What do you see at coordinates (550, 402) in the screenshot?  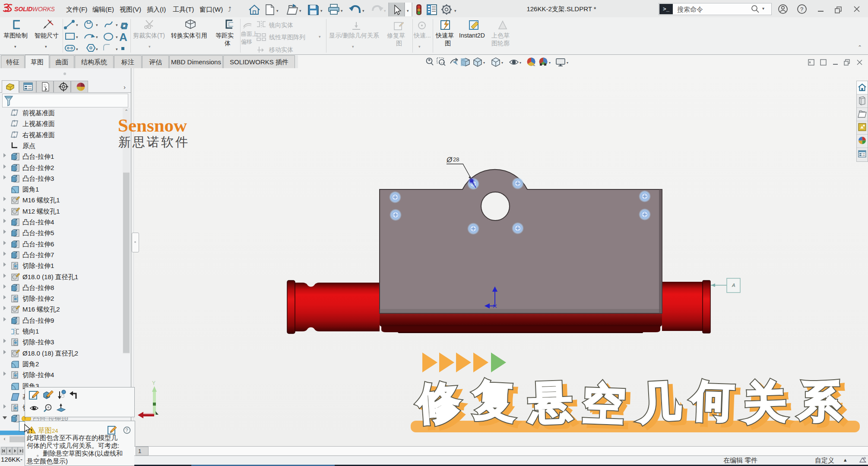 I see `svg-text: 悬` at bounding box center [550, 402].